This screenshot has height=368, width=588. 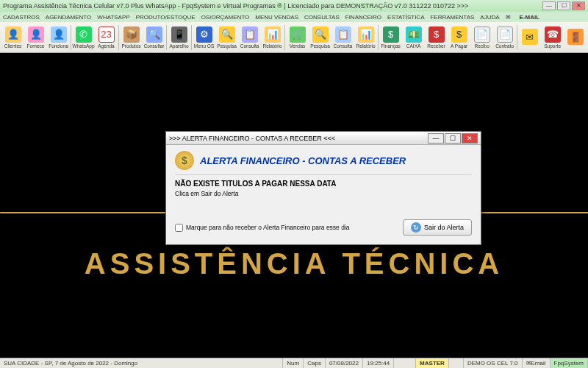 What do you see at coordinates (416, 227) in the screenshot?
I see `exit-icon: ↻` at bounding box center [416, 227].